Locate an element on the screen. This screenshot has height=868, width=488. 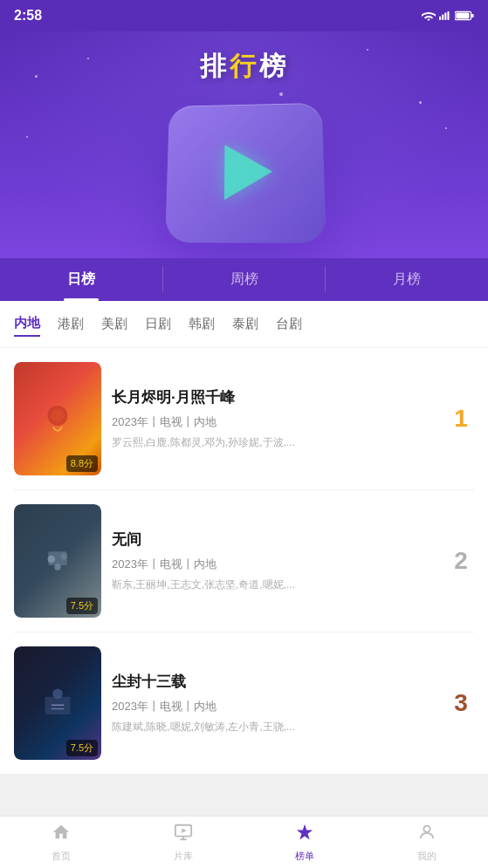
thumbnail-3: 7.5分 is located at coordinates (58, 703).